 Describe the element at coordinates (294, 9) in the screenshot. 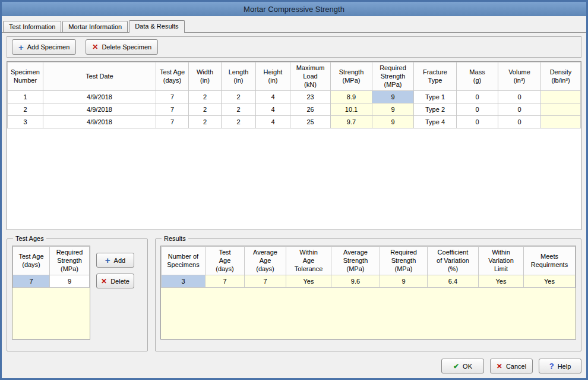

I see `titlebar: Mortar Compressive Strength` at that location.